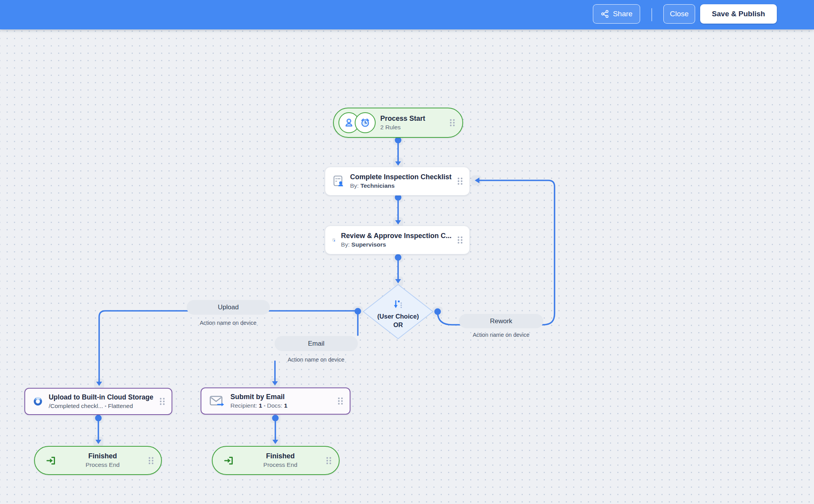  What do you see at coordinates (316, 344) in the screenshot?
I see `action-label-email: Email` at bounding box center [316, 344].